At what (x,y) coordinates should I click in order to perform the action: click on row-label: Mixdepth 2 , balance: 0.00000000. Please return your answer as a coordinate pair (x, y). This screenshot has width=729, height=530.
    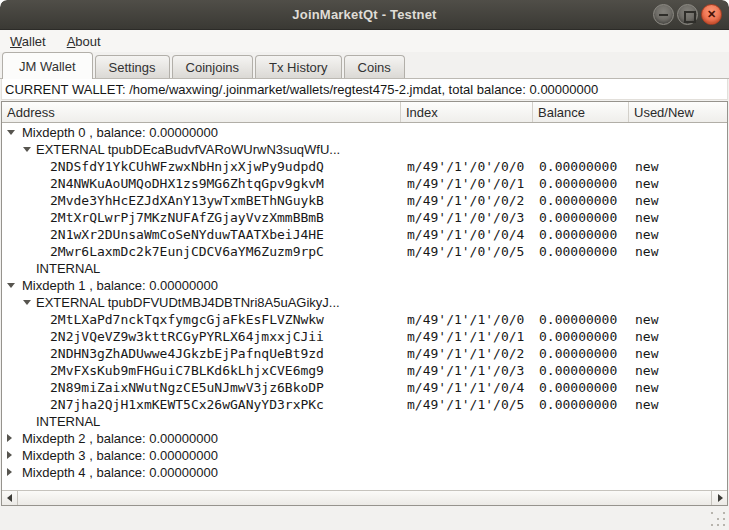
    Looking at the image, I should click on (120, 438).